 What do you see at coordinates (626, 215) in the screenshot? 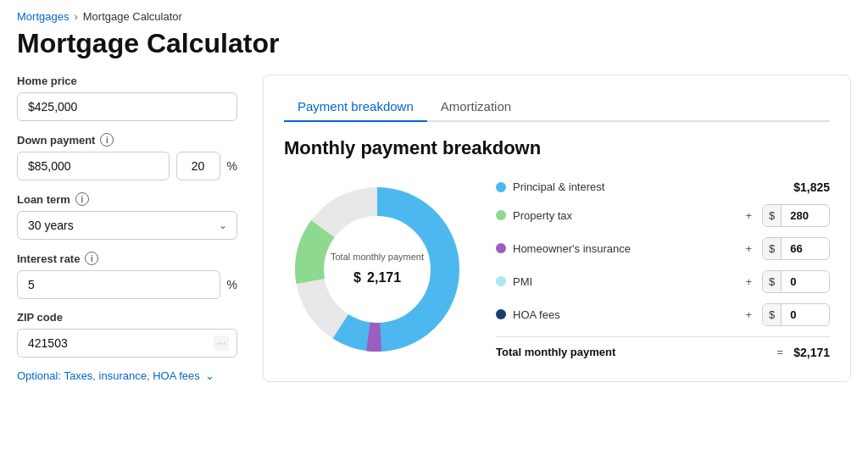
I see `property-tax-label: Property tax` at bounding box center [626, 215].